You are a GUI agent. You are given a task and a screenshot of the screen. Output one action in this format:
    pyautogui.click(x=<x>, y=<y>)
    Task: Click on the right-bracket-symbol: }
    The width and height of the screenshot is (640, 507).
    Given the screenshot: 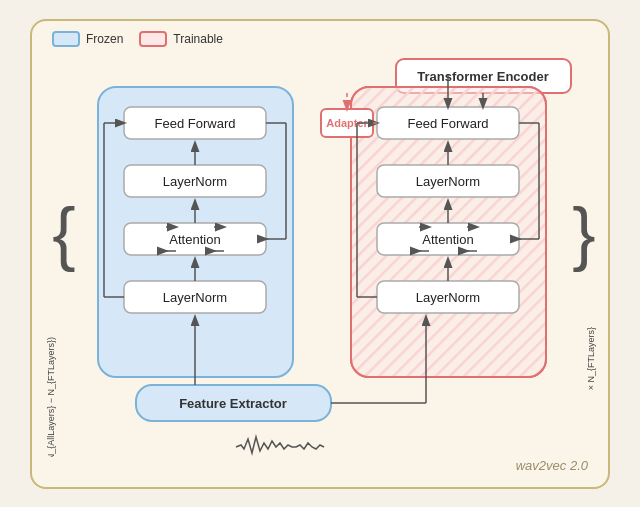 What is the action you would take?
    pyautogui.click(x=584, y=233)
    